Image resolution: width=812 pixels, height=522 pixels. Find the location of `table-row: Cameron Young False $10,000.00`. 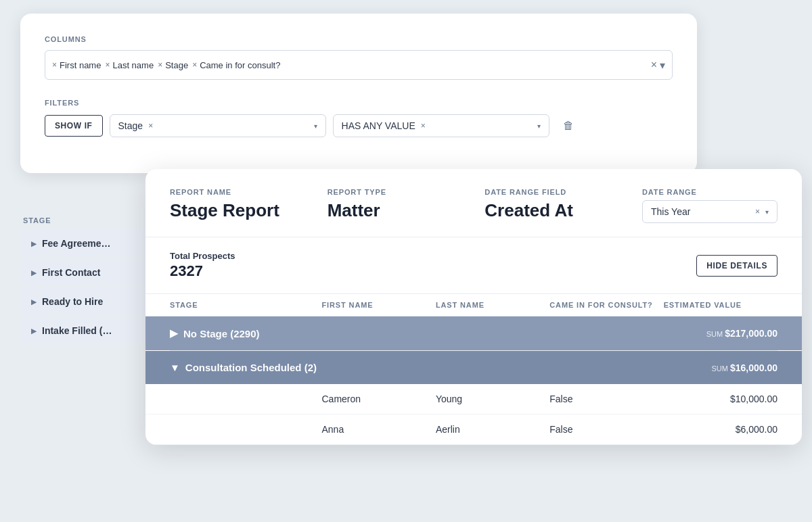

table-row: Cameron Young False $10,000.00 is located at coordinates (474, 399).